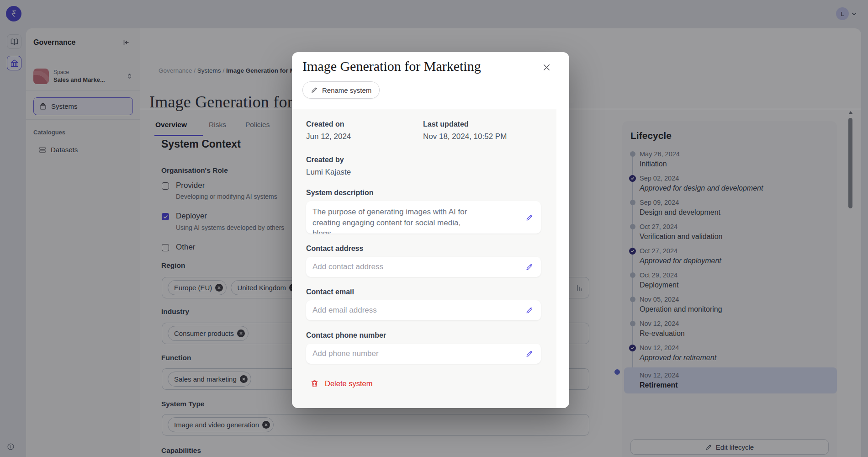 The height and width of the screenshot is (457, 868). I want to click on edit-contact-email-button, so click(529, 310).